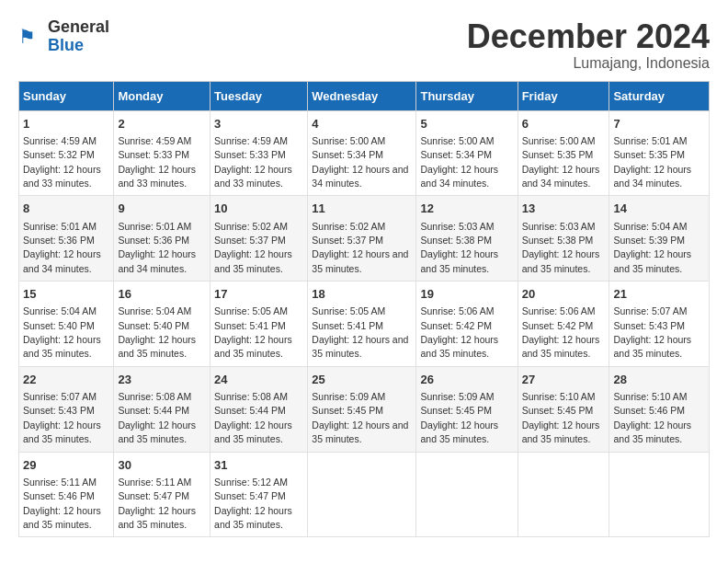 The image size is (728, 563). I want to click on day-number: 29, so click(66, 465).